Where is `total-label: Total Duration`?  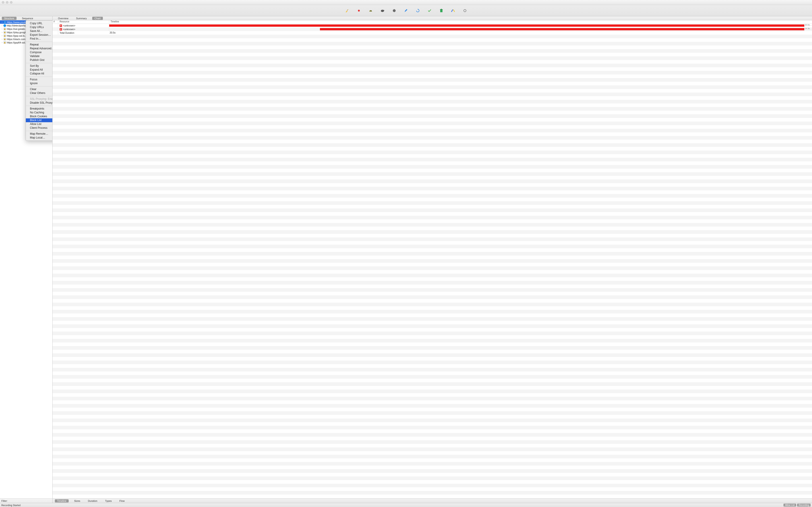
total-label: Total Duration is located at coordinates (84, 33).